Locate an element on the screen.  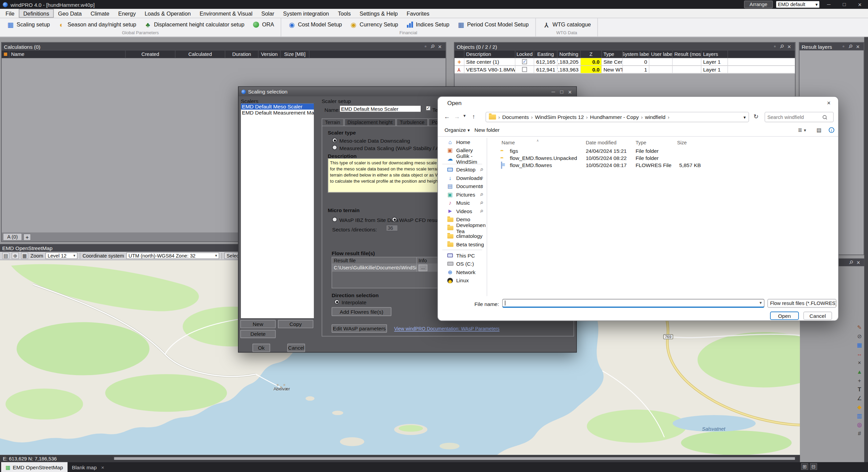
file-type-combo: Flow result files (*.FLOWRES) is located at coordinates (802, 303).